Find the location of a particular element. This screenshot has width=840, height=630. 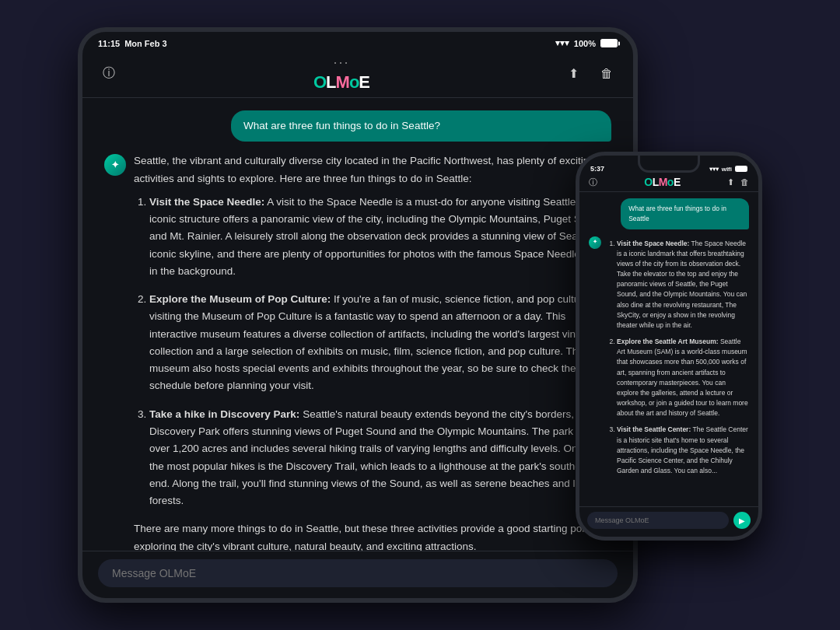

ai-list-item-1: Visit the Space Needle: A visit to the S… is located at coordinates (380, 236).